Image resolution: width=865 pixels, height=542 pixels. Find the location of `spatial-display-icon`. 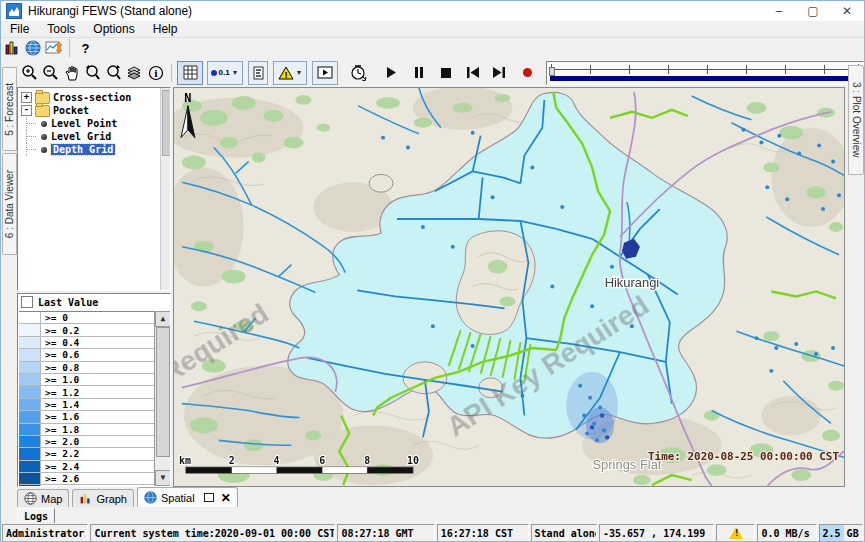

spatial-display-icon is located at coordinates (54, 48).